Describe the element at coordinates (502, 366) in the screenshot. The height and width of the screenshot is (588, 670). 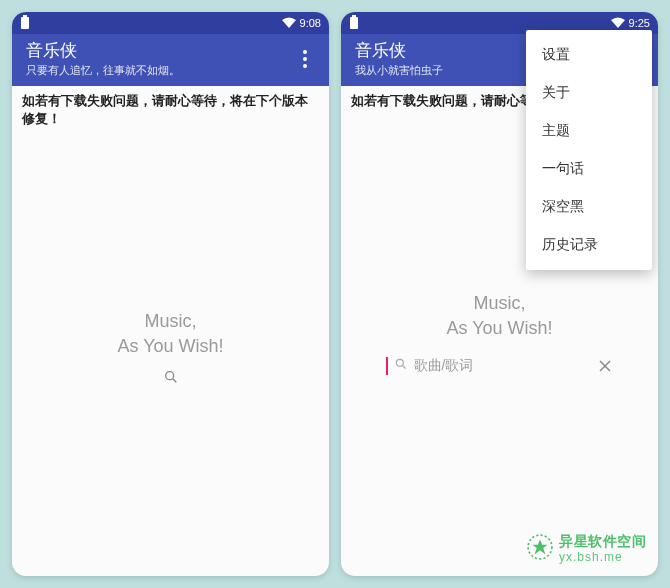
I see `search-placeholder: 歌曲/歌词` at that location.